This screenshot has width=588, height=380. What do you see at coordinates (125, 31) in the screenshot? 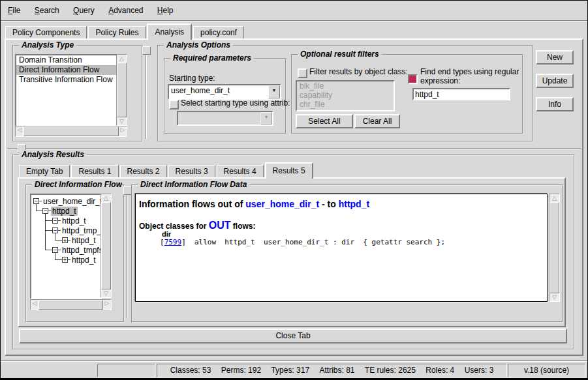
I see `main-tab-bar: Policy Components Policy Rules Analysis …` at bounding box center [125, 31].